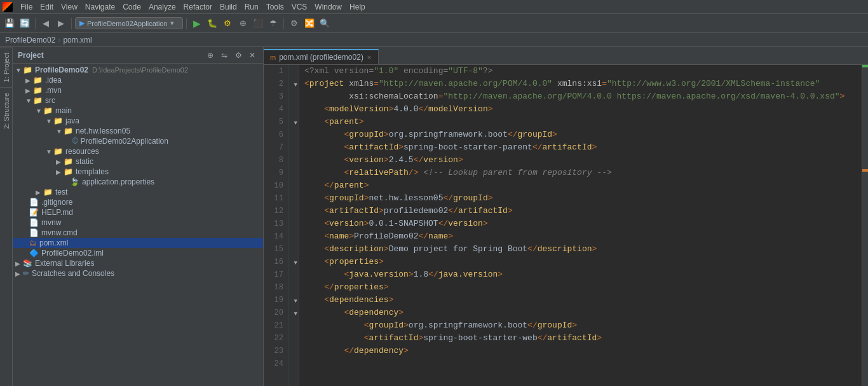 The image size is (868, 386). Describe the element at coordinates (276, 364) in the screenshot. I see `ln-24: 24` at that location.